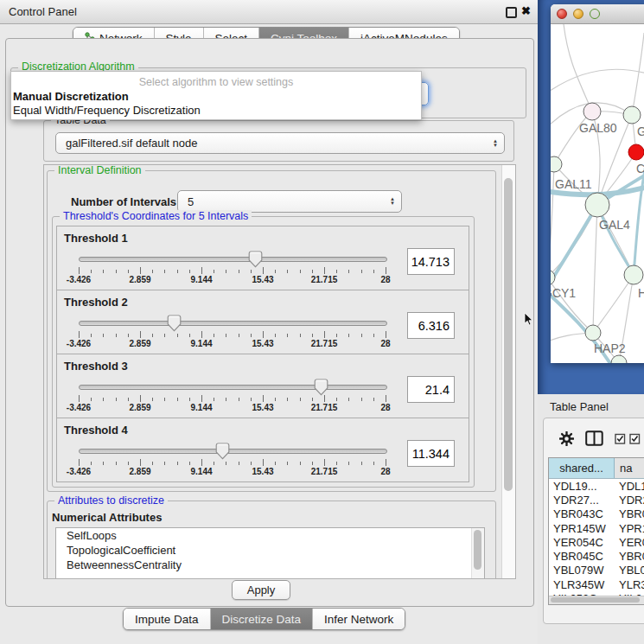 The height and width of the screenshot is (644, 644). Describe the element at coordinates (261, 590) in the screenshot. I see `apply-button: Apply` at that location.